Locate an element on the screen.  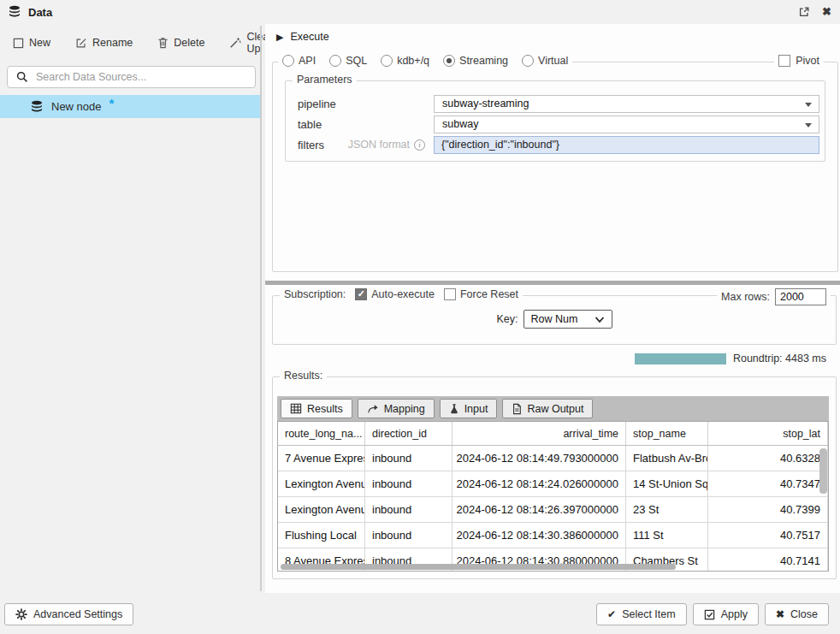
radio-streaming: Streaming is located at coordinates (476, 61).